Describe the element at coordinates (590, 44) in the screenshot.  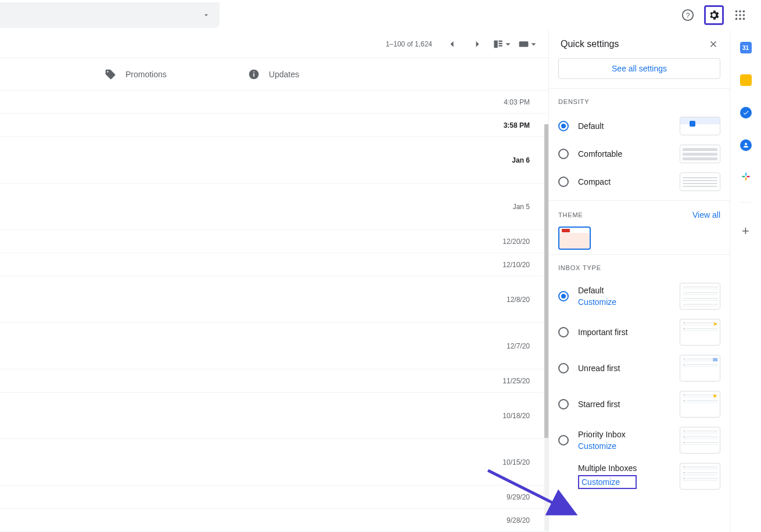
I see `qs-title: Quick settings` at that location.